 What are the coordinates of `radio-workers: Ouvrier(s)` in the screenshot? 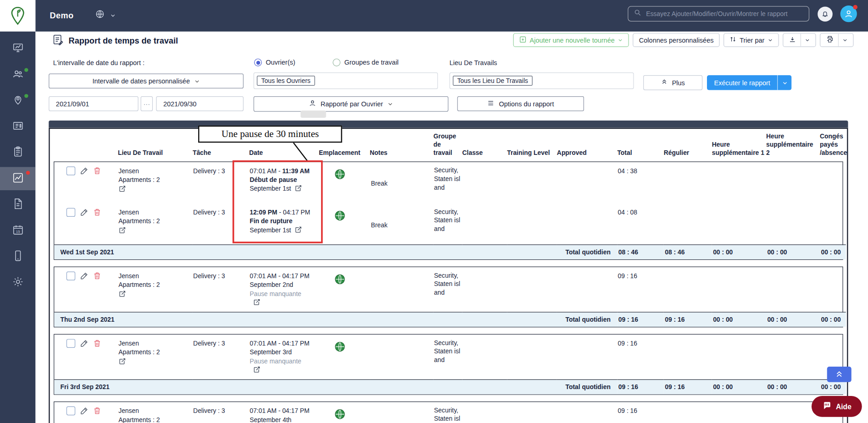 It's located at (275, 62).